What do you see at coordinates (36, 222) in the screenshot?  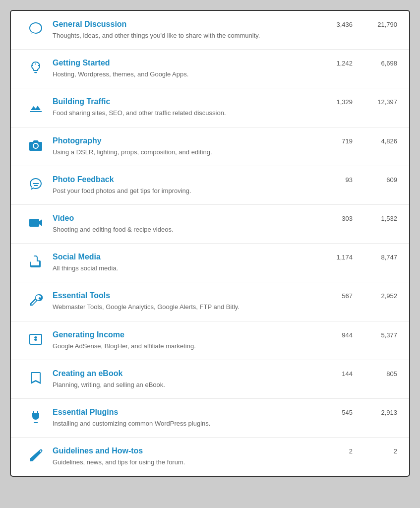 I see `video-icon` at bounding box center [36, 222].